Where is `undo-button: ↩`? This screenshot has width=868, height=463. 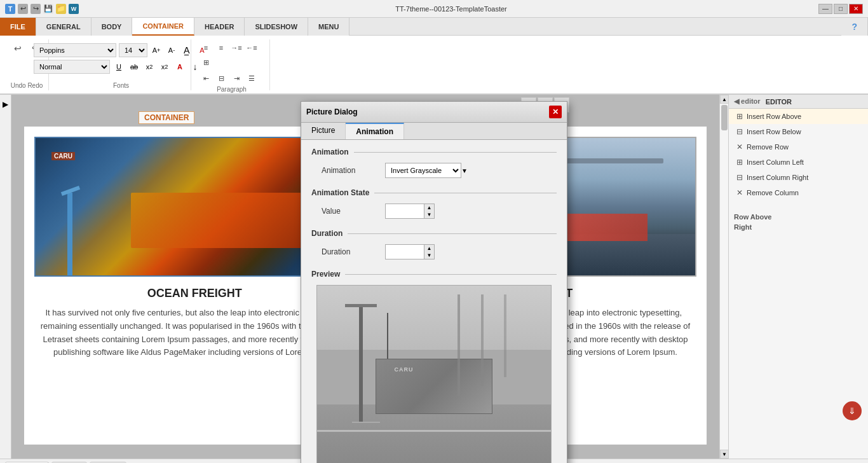 undo-button: ↩ is located at coordinates (18, 48).